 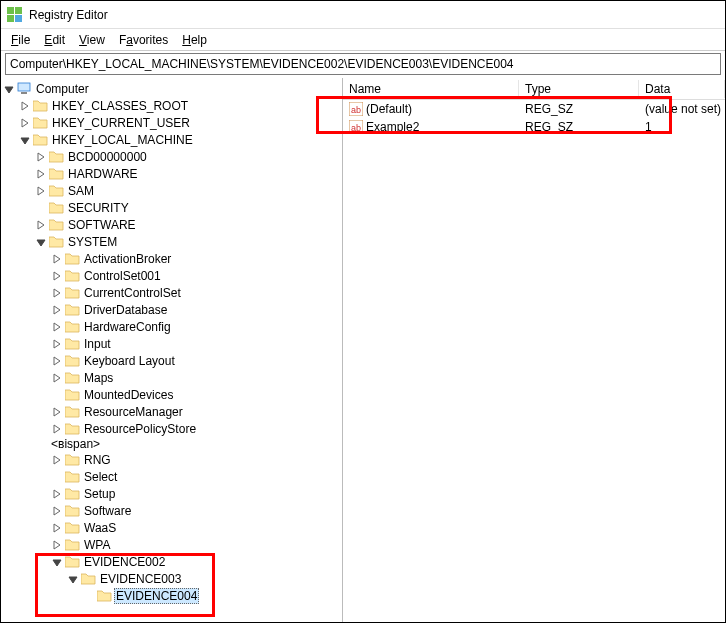 I want to click on tree-computer: Computer, so click(x=172, y=88).